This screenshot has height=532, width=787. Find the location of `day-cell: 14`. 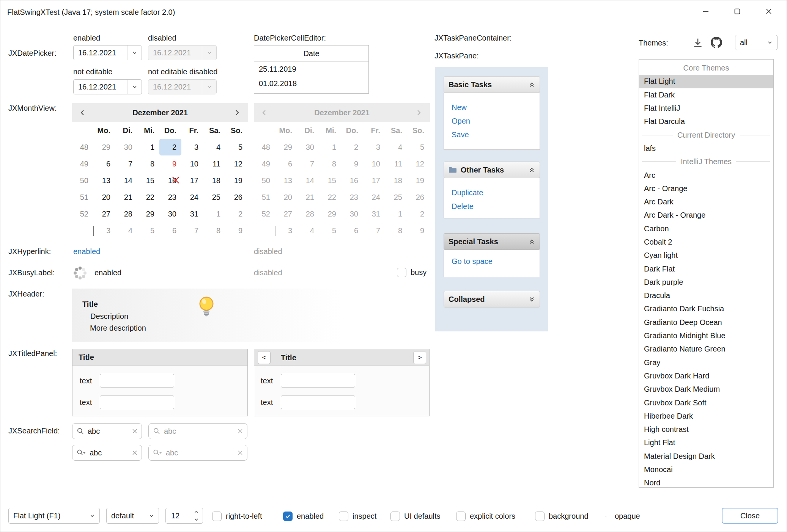

day-cell: 14 is located at coordinates (126, 180).